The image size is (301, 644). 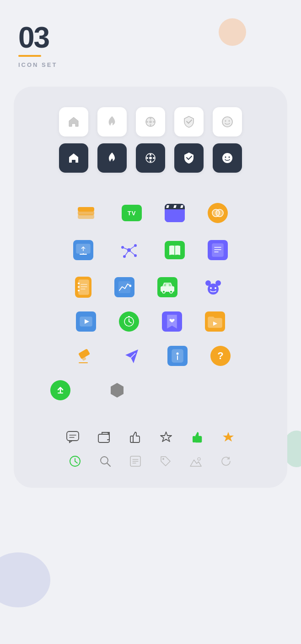 What do you see at coordinates (175, 250) in the screenshot?
I see `open-book-icon` at bounding box center [175, 250].